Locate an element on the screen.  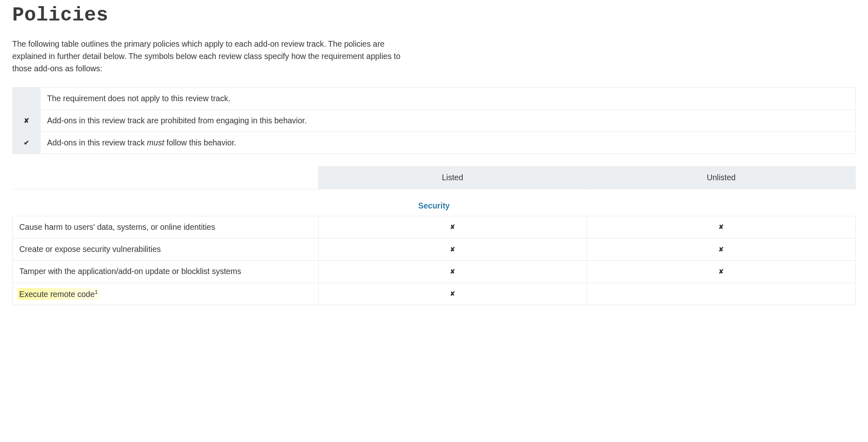
policy-header-row: Listed Unlisted is located at coordinates (434, 178).